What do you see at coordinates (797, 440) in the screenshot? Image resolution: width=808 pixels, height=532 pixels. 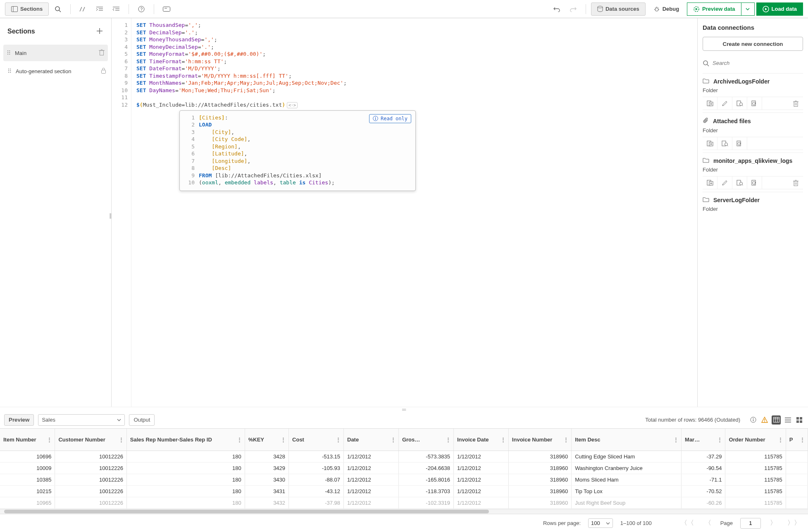 I see `column-header: P⋮` at bounding box center [797, 440].